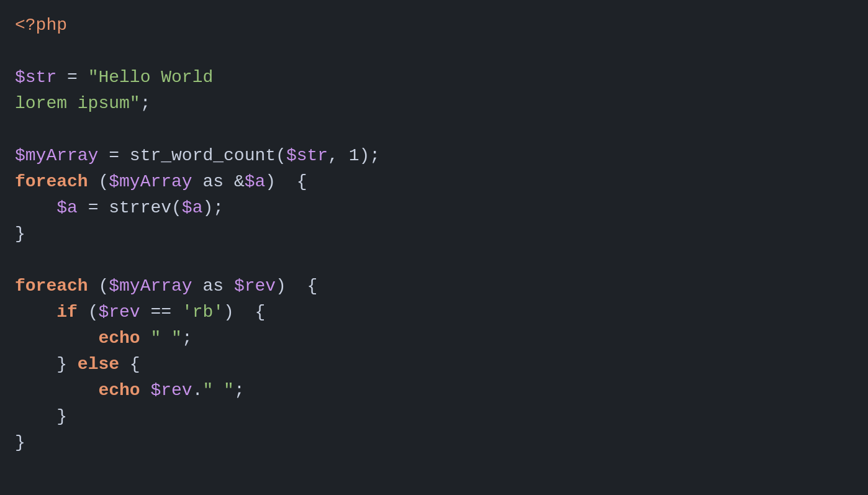 The height and width of the screenshot is (495, 868). Describe the element at coordinates (434, 234) in the screenshot. I see `line-foreach1-close: }` at that location.